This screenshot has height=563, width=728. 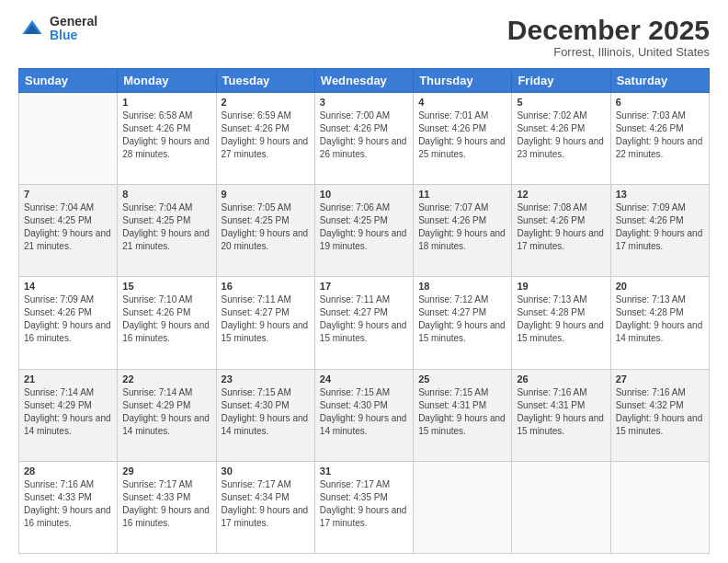 What do you see at coordinates (68, 379) in the screenshot?
I see `day-number: 21` at bounding box center [68, 379].